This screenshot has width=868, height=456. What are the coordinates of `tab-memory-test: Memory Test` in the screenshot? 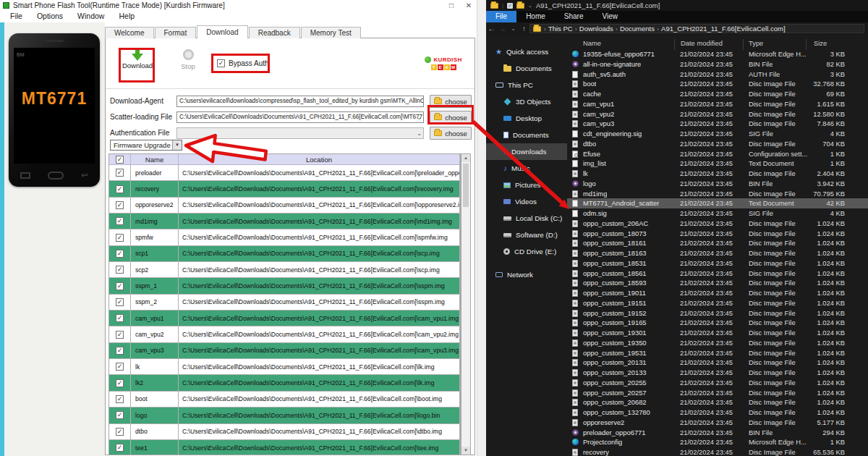 It's located at (331, 33).